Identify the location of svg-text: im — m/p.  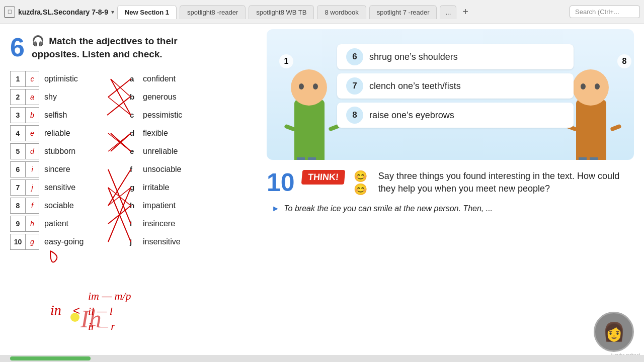
(110, 296).